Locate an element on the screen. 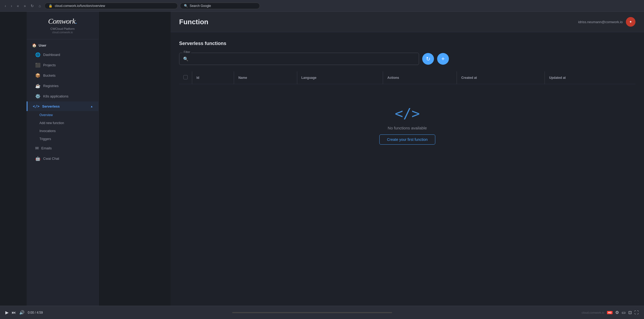 Image resolution: width=644 pixels, height=319 pixels. filter-area: Filter 🔍 ↻ + is located at coordinates (407, 59).